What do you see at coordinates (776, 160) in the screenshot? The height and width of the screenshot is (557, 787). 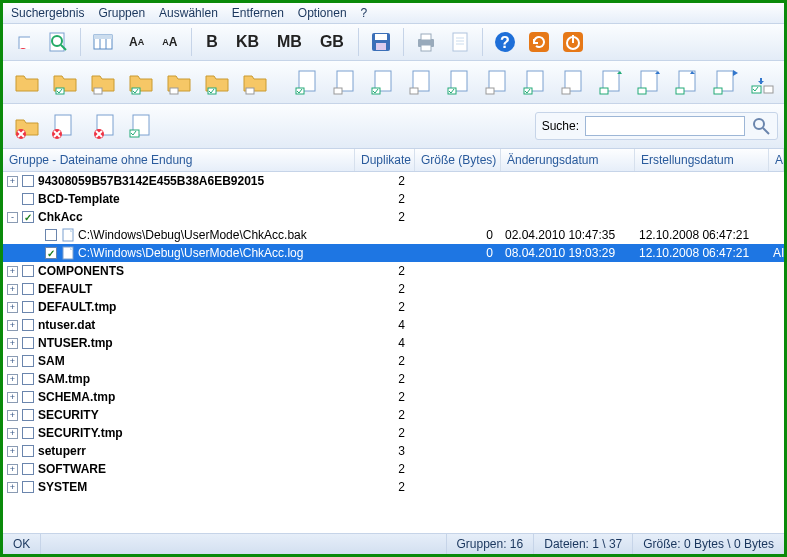 I see `header-attributes: Attribute` at bounding box center [776, 160].